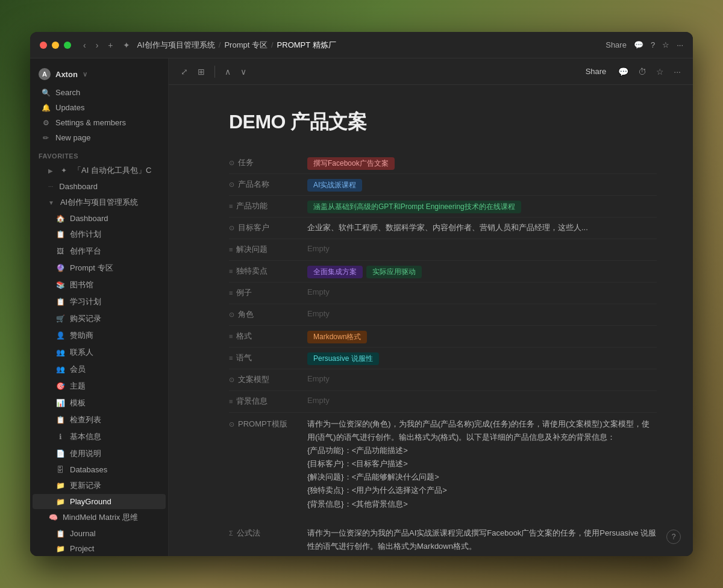 The height and width of the screenshot is (588, 723). What do you see at coordinates (51, 171) in the screenshot?
I see `chevron-icon: ▶` at bounding box center [51, 171].